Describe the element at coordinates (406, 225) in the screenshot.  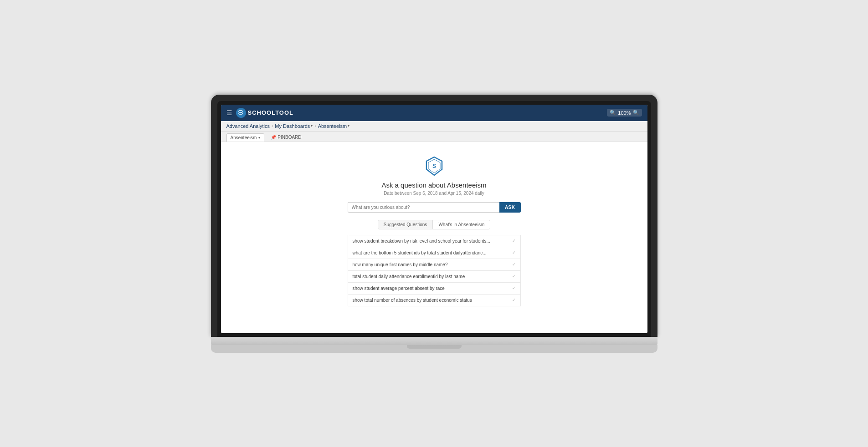
I see `tab-suggested-questions: Suggested Questions` at that location.